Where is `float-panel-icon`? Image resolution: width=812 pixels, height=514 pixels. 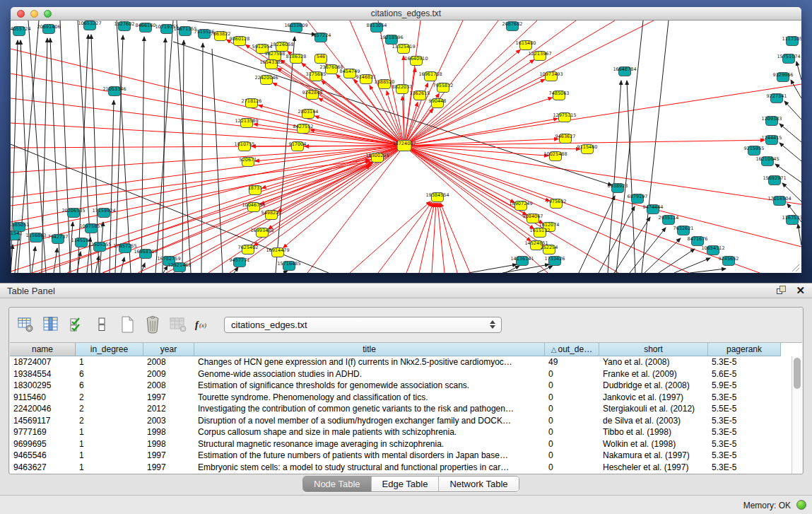 float-panel-icon is located at coordinates (782, 290).